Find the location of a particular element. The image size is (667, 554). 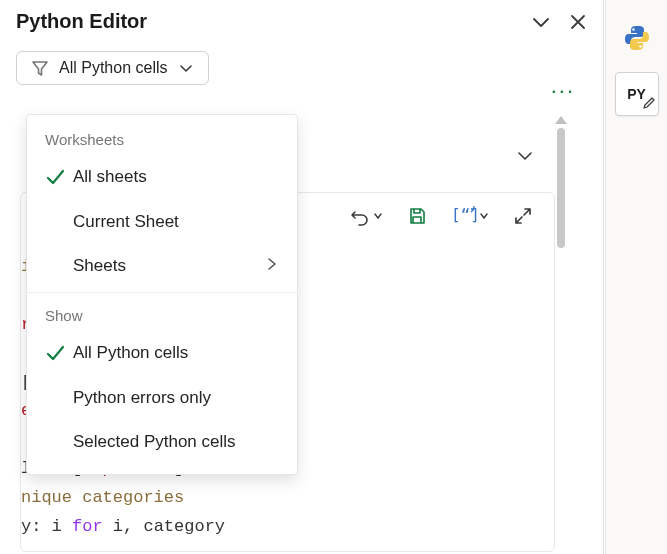

worksheets-section-label: Worksheets is located at coordinates (162, 138).